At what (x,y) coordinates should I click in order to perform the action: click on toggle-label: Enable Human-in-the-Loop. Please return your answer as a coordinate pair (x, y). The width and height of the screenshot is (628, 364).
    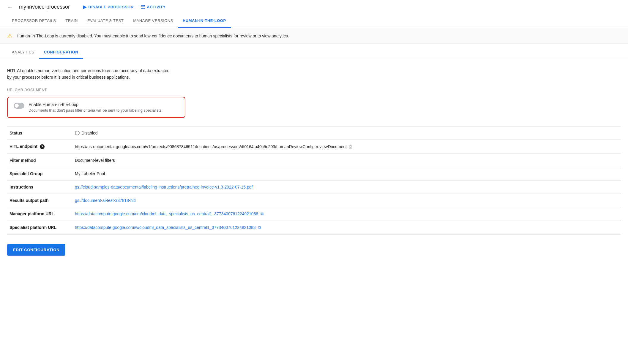
    Looking at the image, I should click on (96, 105).